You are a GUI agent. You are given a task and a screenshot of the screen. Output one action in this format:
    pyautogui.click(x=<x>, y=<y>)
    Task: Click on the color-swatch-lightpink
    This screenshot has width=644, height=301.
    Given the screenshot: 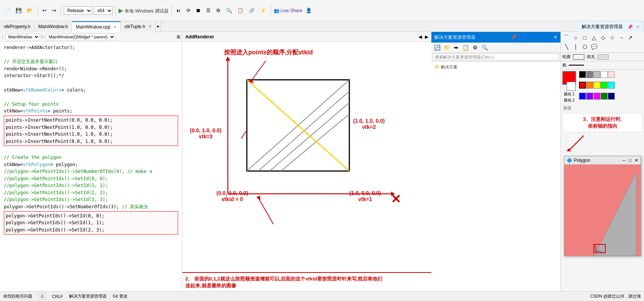 What is the action you would take?
    pyautogui.click(x=611, y=74)
    